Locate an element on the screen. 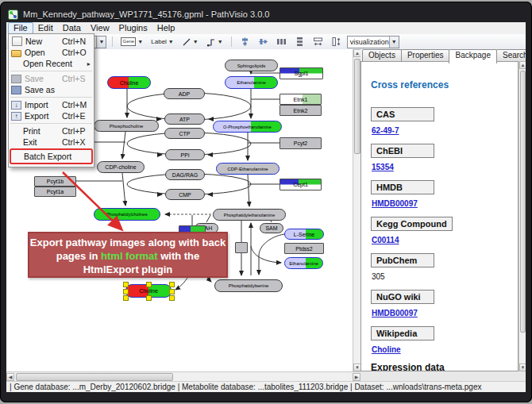  menu-item-save: SaveCtrl+S is located at coordinates (51, 79).